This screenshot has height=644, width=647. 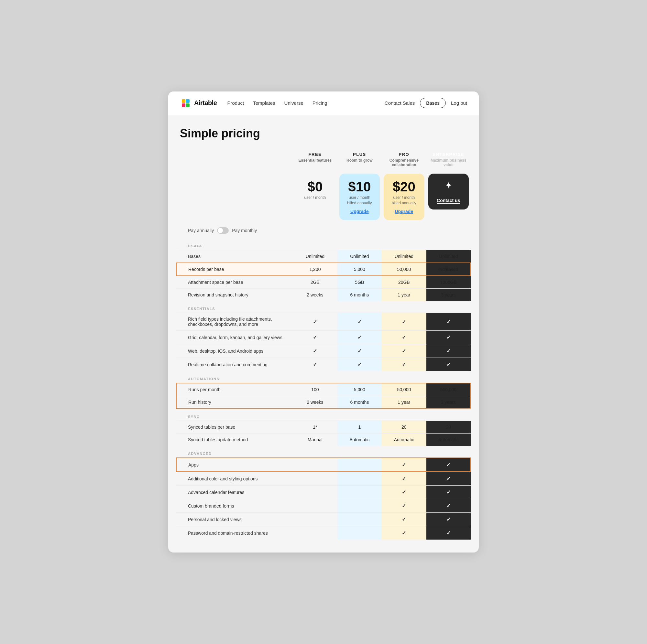 I want to click on plus-upgrade-button: Upgrade, so click(x=360, y=212).